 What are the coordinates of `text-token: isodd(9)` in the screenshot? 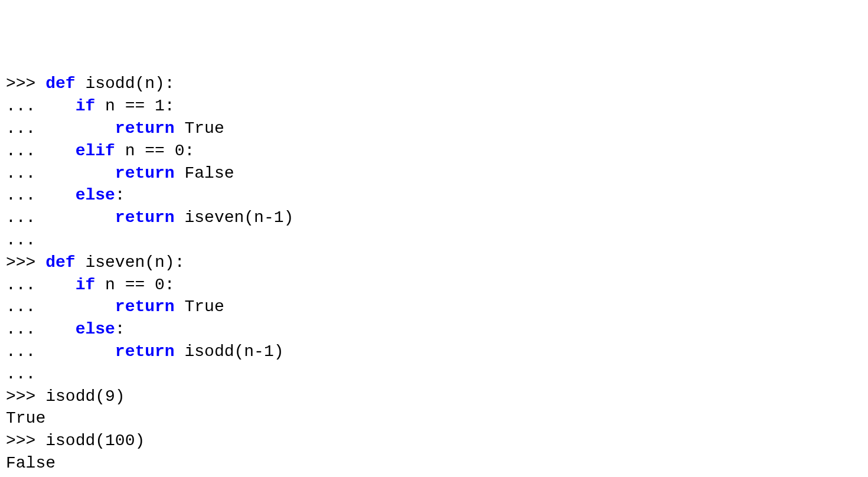 It's located at (85, 397).